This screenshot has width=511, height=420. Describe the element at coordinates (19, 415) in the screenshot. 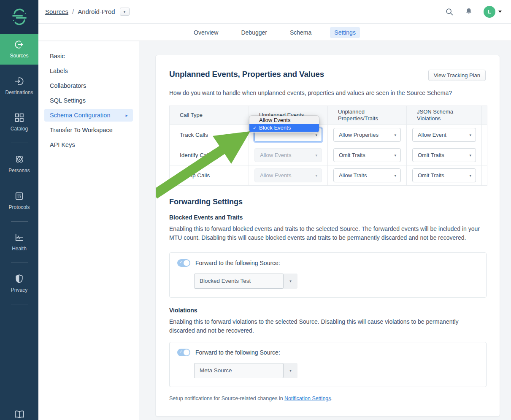

I see `docs-book-icon` at that location.